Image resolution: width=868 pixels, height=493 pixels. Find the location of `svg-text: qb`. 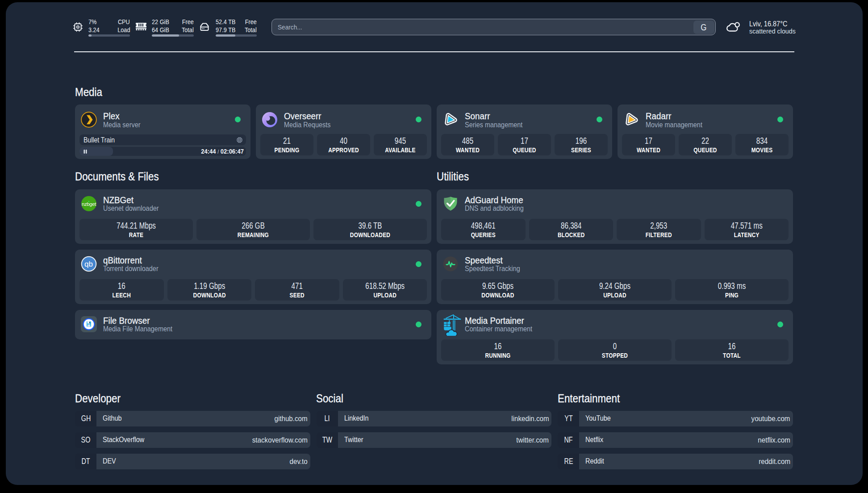

svg-text: qb is located at coordinates (88, 264).